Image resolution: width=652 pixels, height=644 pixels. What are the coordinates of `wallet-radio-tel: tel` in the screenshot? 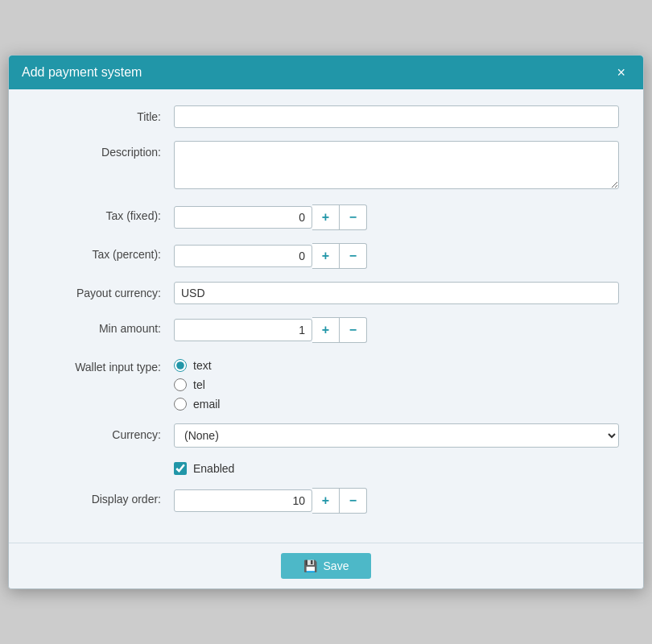 It's located at (396, 385).